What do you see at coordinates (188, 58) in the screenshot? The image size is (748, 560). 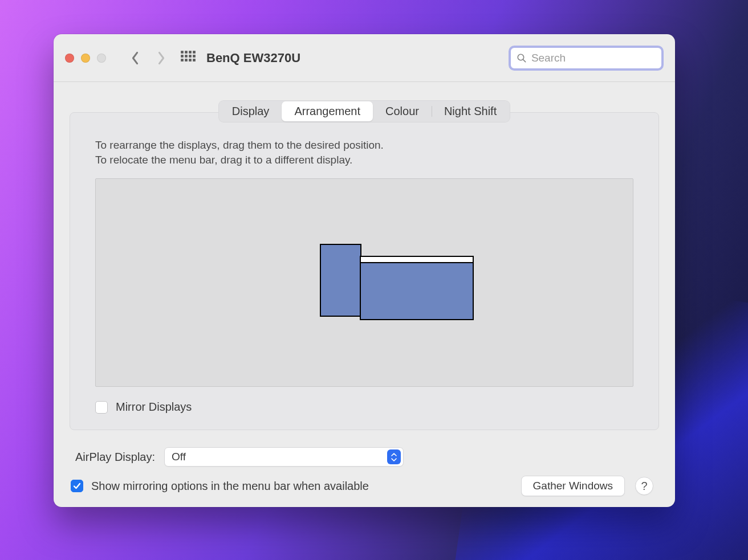 I see `show-all-button` at bounding box center [188, 58].